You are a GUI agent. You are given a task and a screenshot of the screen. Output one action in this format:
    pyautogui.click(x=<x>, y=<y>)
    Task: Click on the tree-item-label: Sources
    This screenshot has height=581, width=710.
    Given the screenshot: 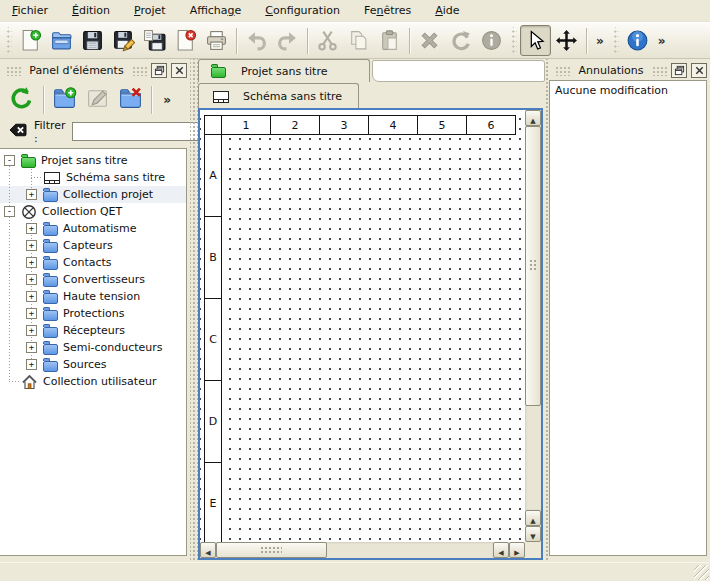 What is the action you would take?
    pyautogui.click(x=85, y=364)
    